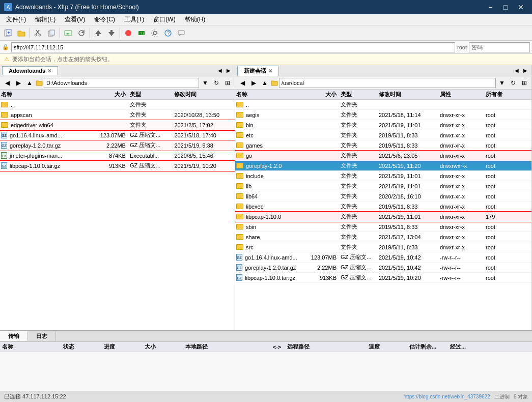 This screenshot has height=402, width=532. I want to click on tb-connected: ↑↓, so click(142, 33).